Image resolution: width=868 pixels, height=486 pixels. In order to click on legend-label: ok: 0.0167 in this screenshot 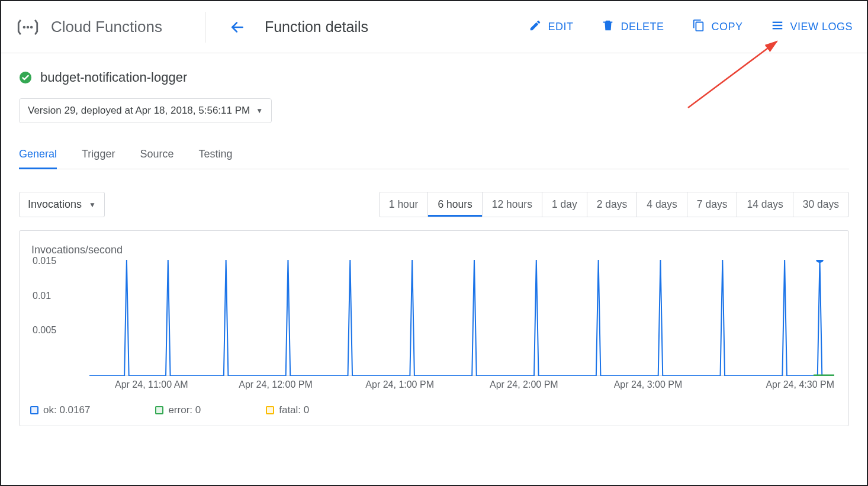, I will do `click(66, 410)`.